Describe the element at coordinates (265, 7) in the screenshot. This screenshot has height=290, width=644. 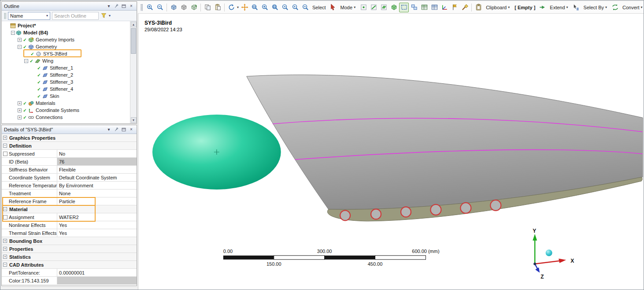
I see `zoom-tool-icon` at that location.